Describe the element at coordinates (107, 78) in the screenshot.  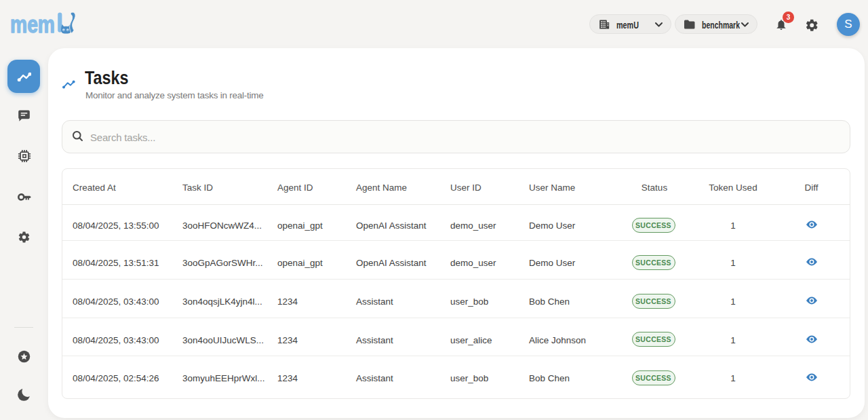
I see `svg-text: Tasks` at that location.